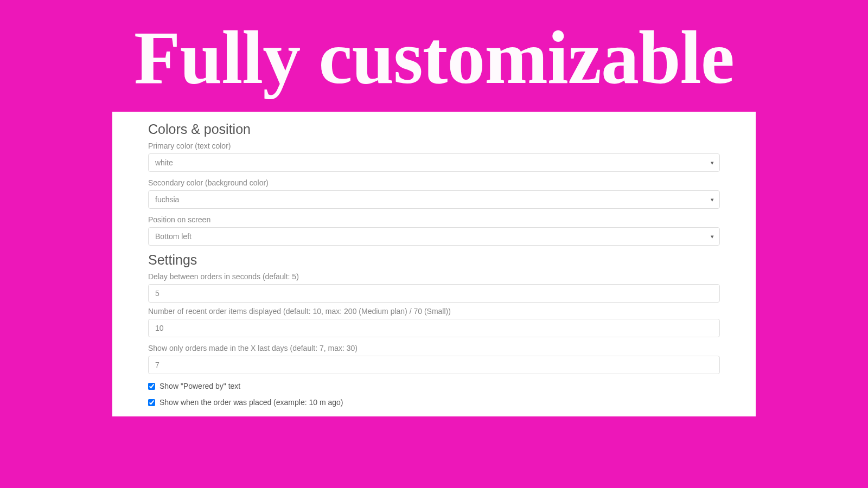 The image size is (868, 488). I want to click on last-days-label: Show only orders made in the X last days…, so click(434, 348).